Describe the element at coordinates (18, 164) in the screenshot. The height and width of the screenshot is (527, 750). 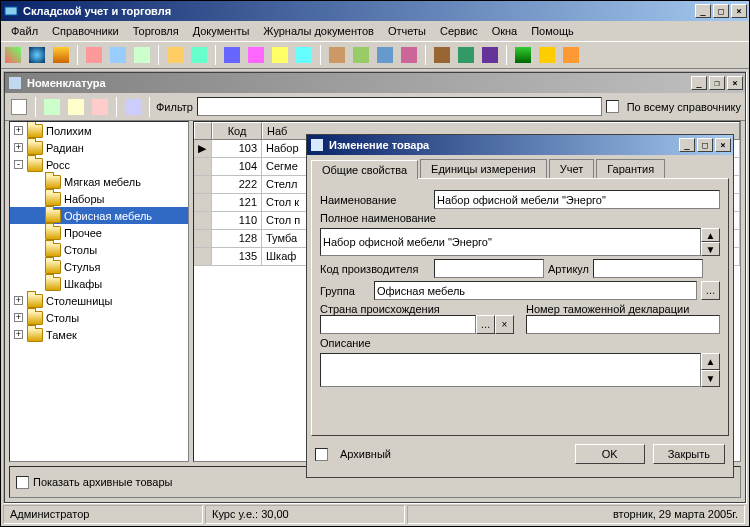
I see `tree-expand-icon: -` at that location.